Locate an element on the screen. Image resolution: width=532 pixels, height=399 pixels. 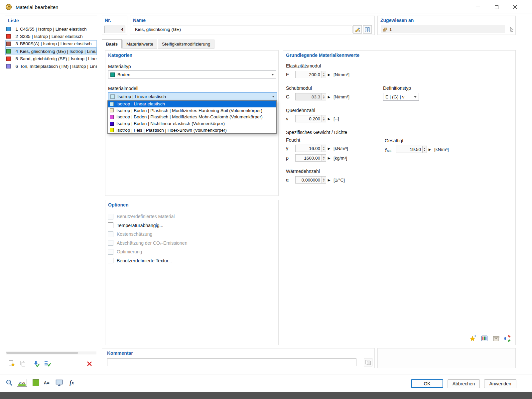
g-spinner: ▲▼ is located at coordinates (324, 97).